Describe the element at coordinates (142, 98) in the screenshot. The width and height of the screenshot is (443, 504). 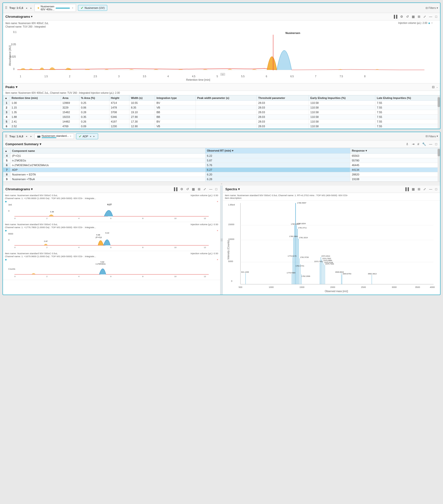
I see `col-header-width: Width (s)` at that location.